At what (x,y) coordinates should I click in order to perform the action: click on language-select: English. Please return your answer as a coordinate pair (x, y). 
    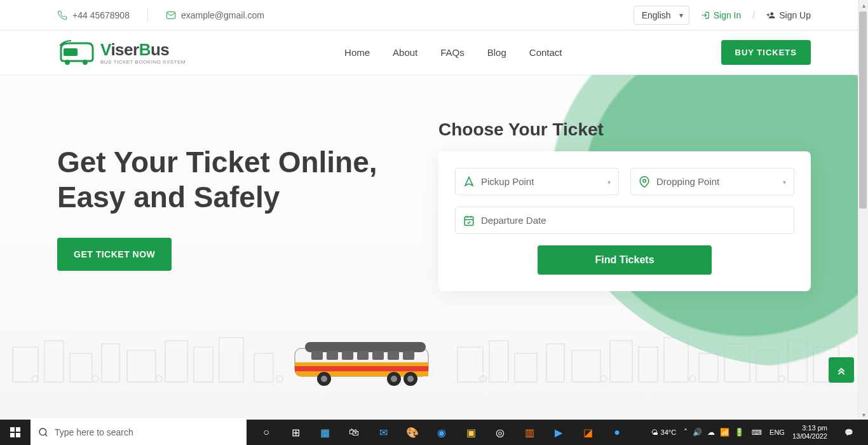
    Looking at the image, I should click on (661, 15).